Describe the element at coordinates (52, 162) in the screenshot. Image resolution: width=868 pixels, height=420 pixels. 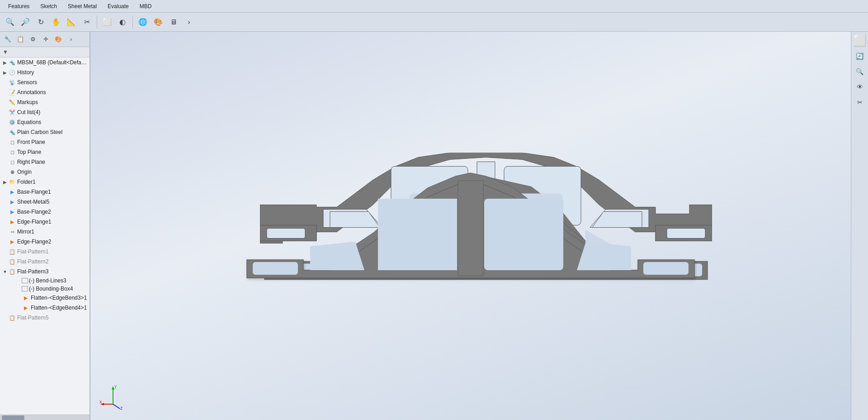
I see `right-plane-label: Right Plane` at that location.